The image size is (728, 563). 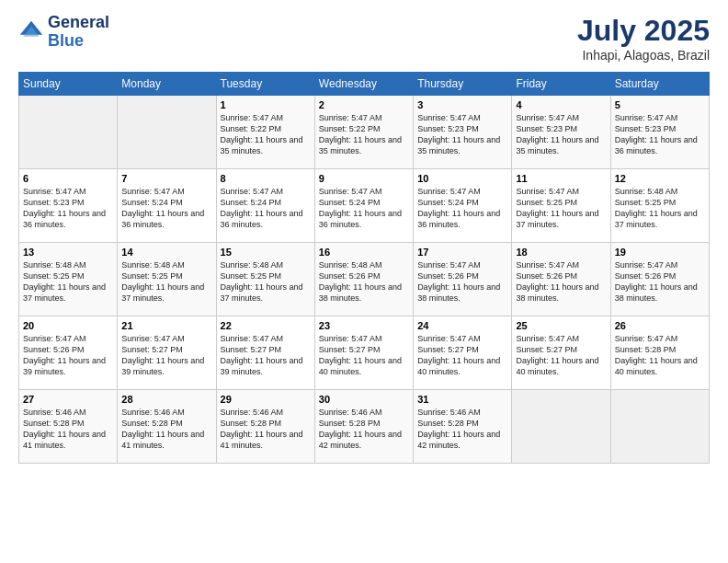 What do you see at coordinates (68, 353) in the screenshot?
I see `calendar-cell: 20Sunrise: 5:47 AM Sunset: 5:26 PM Dayli…` at bounding box center [68, 353].